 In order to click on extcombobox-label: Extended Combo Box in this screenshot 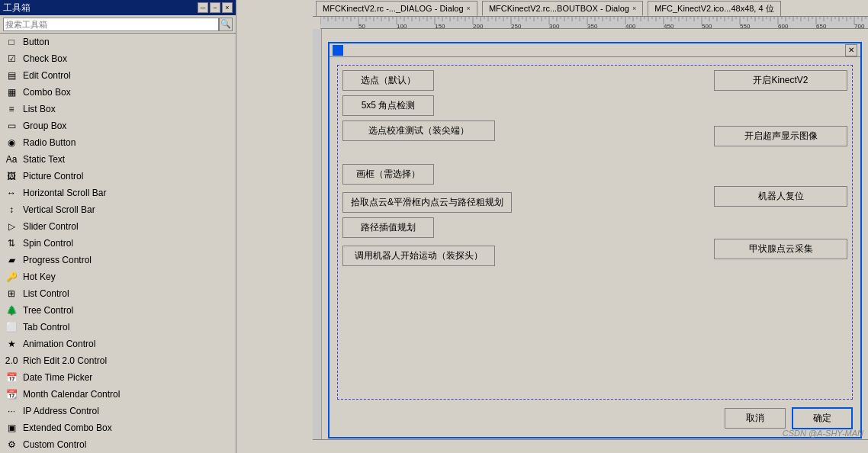, I will do `click(67, 428)`.